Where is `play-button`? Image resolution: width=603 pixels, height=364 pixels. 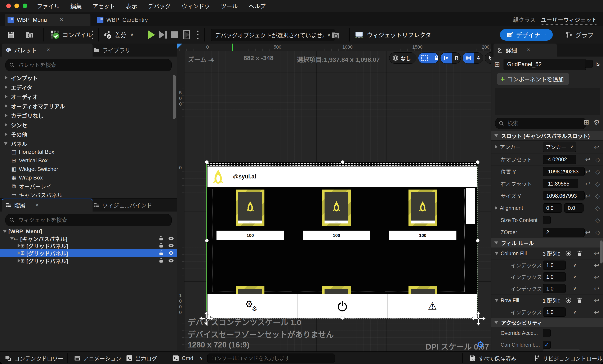
play-button is located at coordinates (151, 35).